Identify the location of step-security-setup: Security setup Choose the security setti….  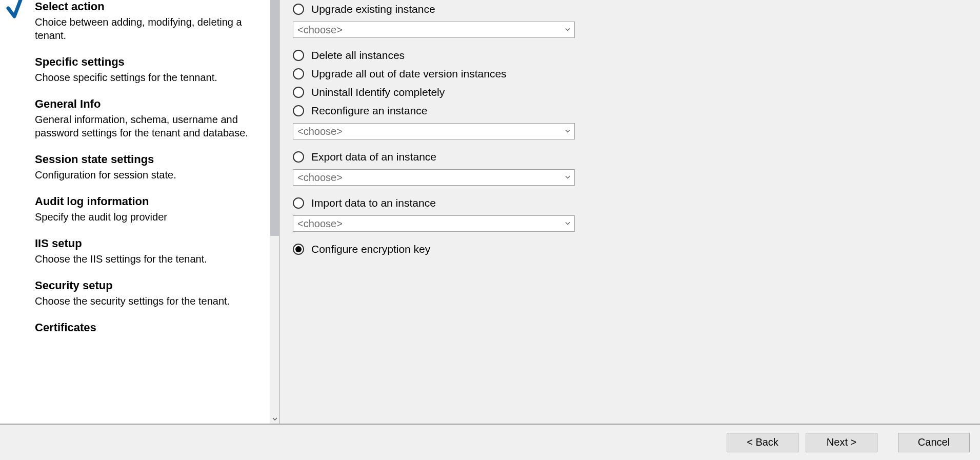
(147, 293).